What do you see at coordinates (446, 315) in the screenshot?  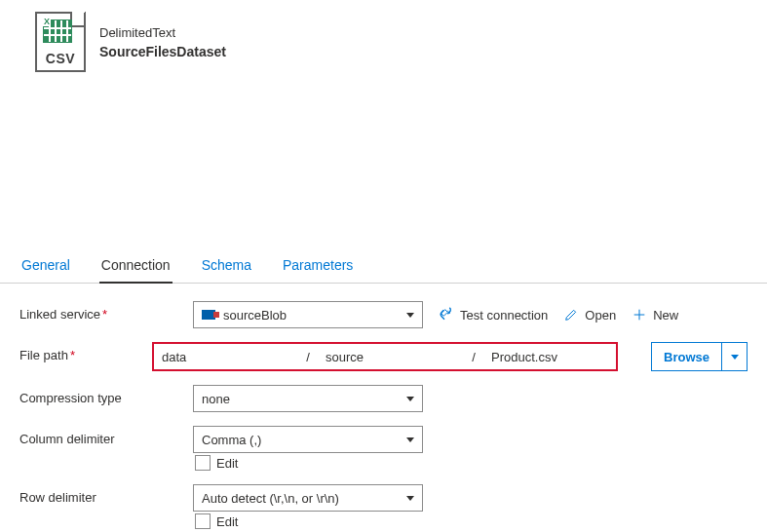 I see `plug-icon` at bounding box center [446, 315].